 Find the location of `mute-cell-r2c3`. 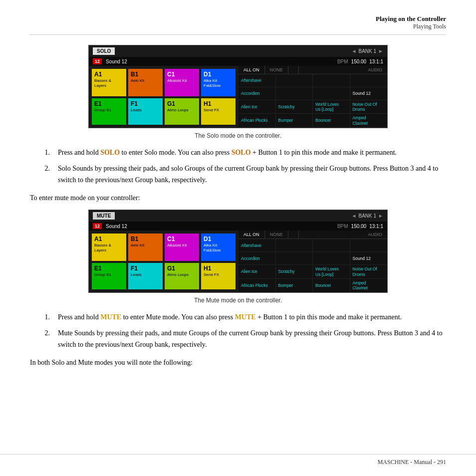

mute-cell-r2c3 is located at coordinates (331, 258).